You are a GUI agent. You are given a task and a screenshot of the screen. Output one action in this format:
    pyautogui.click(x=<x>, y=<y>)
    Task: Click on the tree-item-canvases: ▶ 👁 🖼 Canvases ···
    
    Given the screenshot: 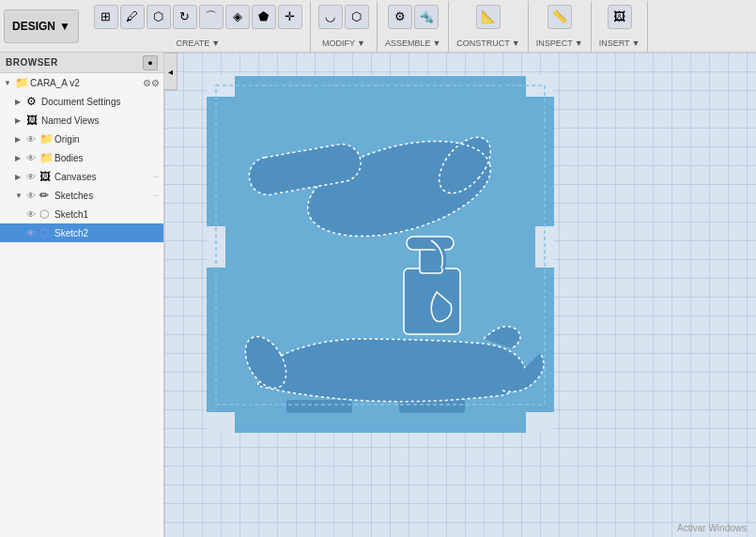 What is the action you would take?
    pyautogui.click(x=82, y=176)
    